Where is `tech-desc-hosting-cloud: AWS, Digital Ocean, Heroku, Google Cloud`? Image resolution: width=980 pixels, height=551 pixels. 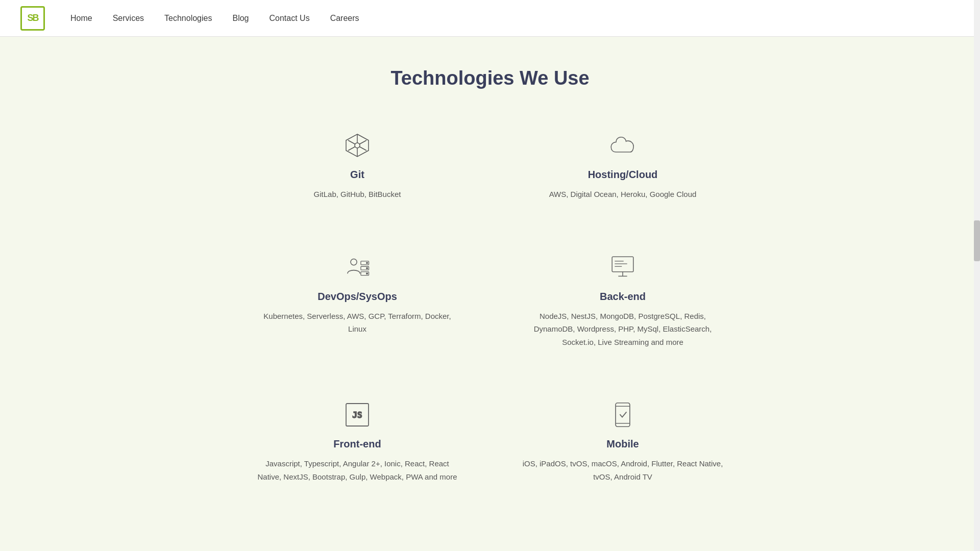
tech-desc-hosting-cloud: AWS, Digital Ocean, Heroku, Google Cloud is located at coordinates (623, 194).